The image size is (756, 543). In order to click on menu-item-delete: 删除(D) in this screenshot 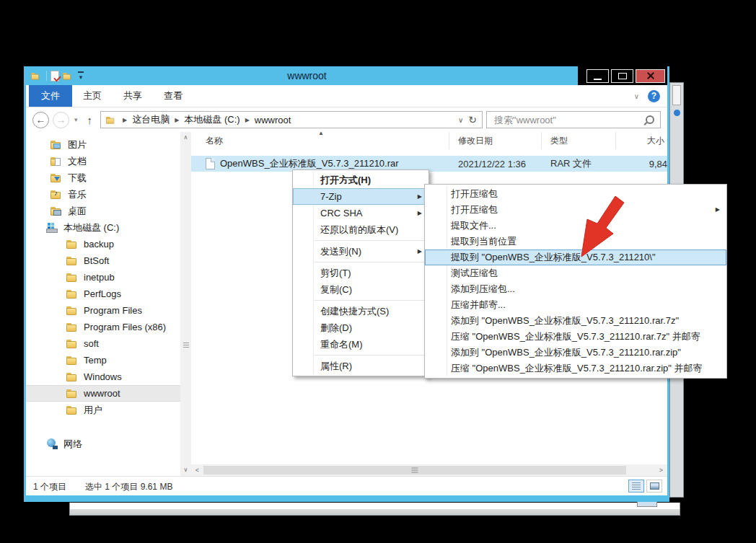, I will do `click(361, 327)`.